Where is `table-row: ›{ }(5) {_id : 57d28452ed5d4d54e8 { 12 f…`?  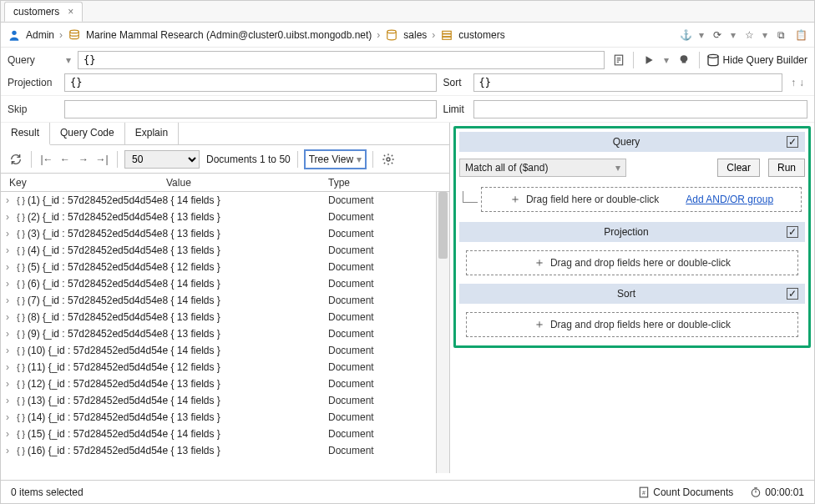
table-row: ›{ }(5) {_id : 57d28452ed5d4d54e8 { 12 f… is located at coordinates (219, 267).